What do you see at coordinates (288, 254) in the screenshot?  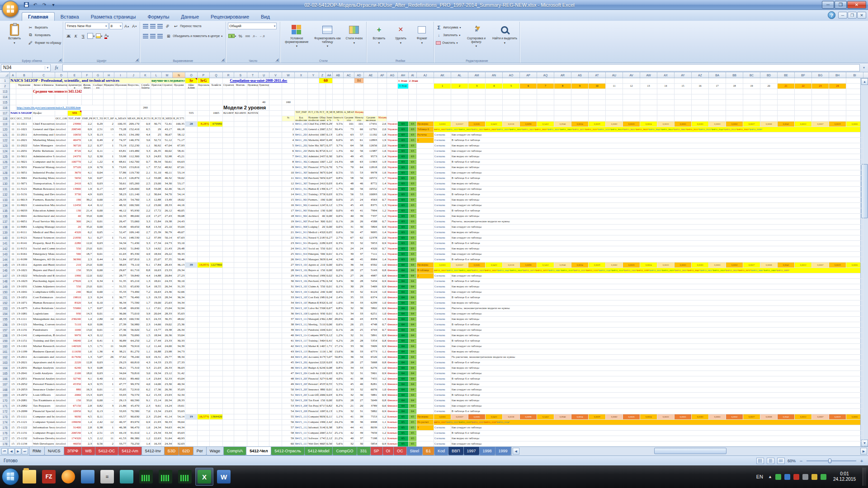 I see `cell: 25` at bounding box center [288, 254].